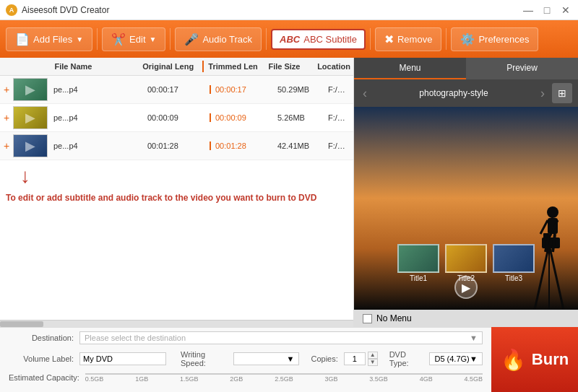 The image size is (578, 392). What do you see at coordinates (242, 146) in the screenshot?
I see `trimmed-time-3: 00:01:28` at bounding box center [242, 146].